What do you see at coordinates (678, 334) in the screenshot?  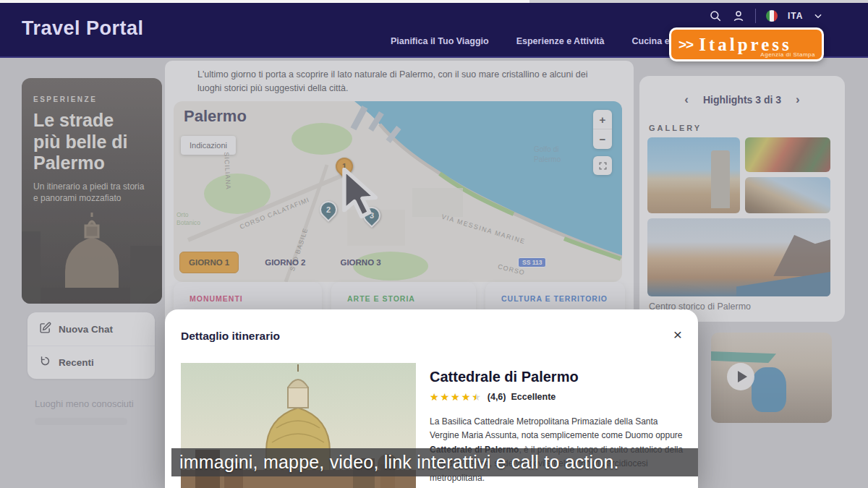 I see `close-icon: ×` at bounding box center [678, 334].